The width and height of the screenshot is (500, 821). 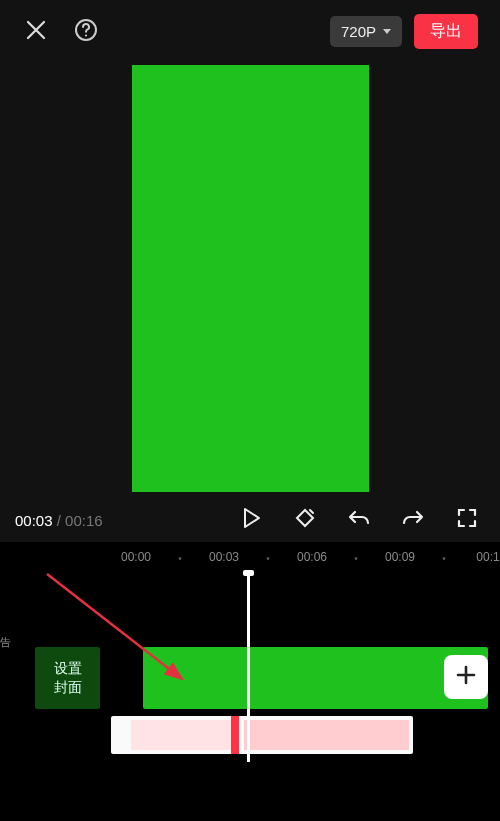 I want to click on undo-button, so click(x=359, y=520).